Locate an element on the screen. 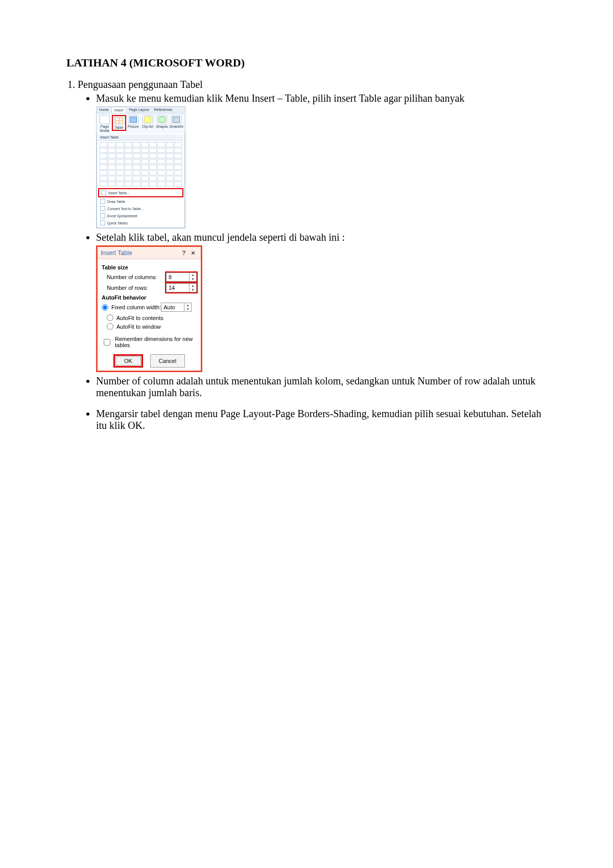 The width and height of the screenshot is (613, 868). cols-label: Number of columns: is located at coordinates (134, 277).